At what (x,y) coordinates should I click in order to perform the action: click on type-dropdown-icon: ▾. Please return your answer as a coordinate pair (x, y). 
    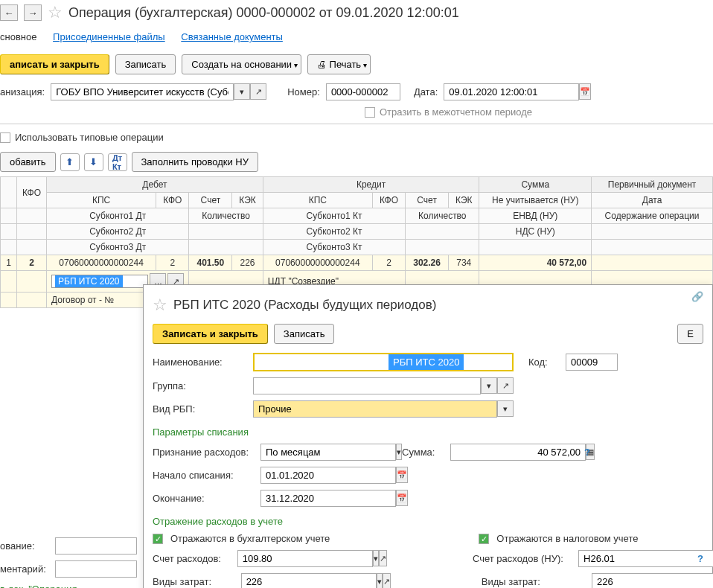
    Looking at the image, I should click on (505, 409).